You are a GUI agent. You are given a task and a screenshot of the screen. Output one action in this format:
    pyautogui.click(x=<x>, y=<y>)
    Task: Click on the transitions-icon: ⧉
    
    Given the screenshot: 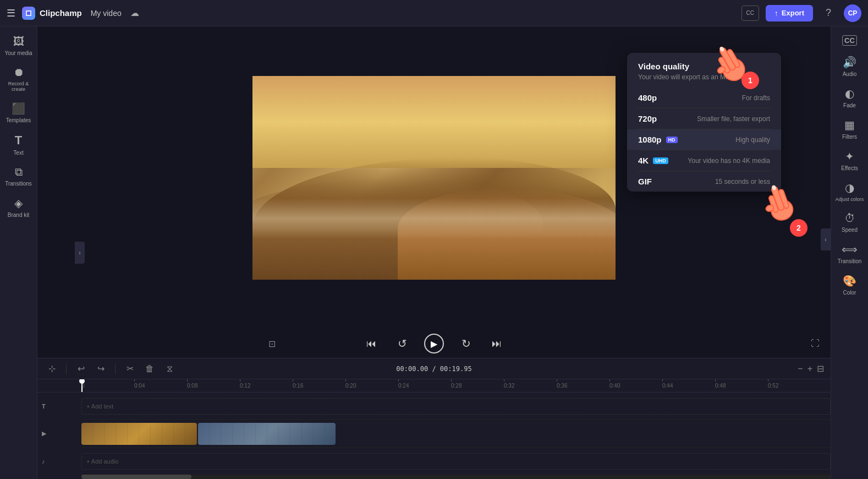 What is the action you would take?
    pyautogui.click(x=19, y=172)
    